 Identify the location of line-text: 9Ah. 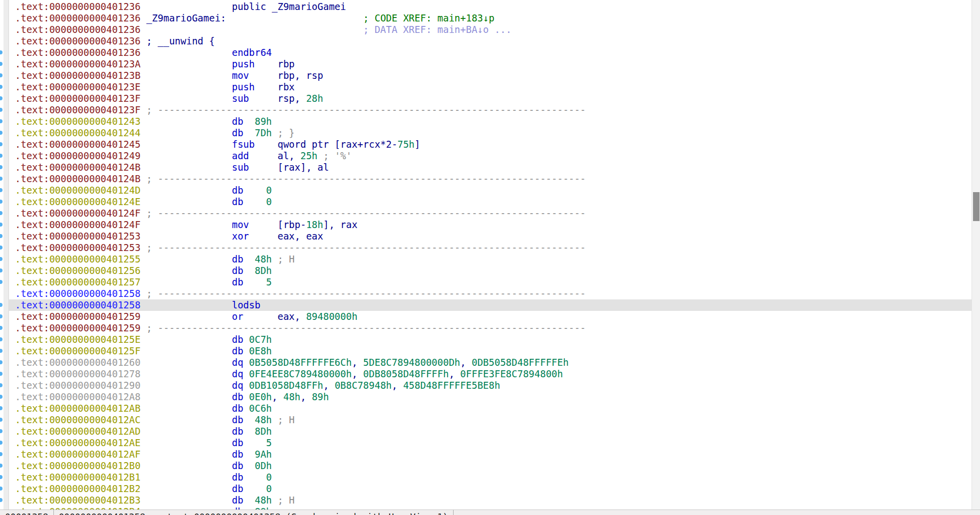
(260, 454).